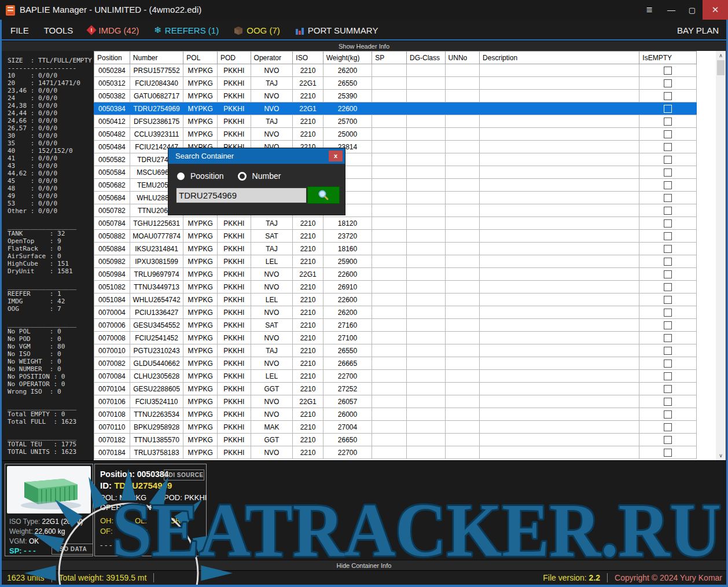 The height and width of the screenshot is (587, 728). I want to click on table-row: 0070184TRLU3758183MYPKGPKKHINVO221022700, so click(405, 453).